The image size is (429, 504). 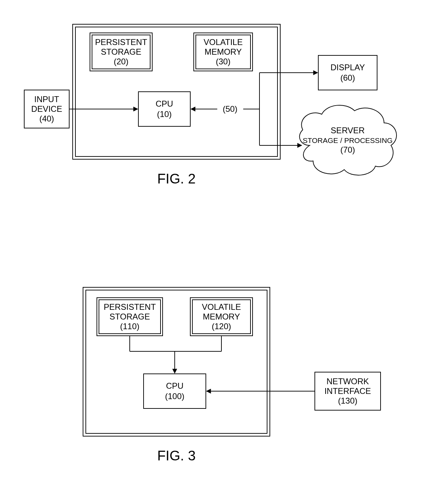 I want to click on fig3-ni-l2: INTERFACE, so click(x=348, y=391).